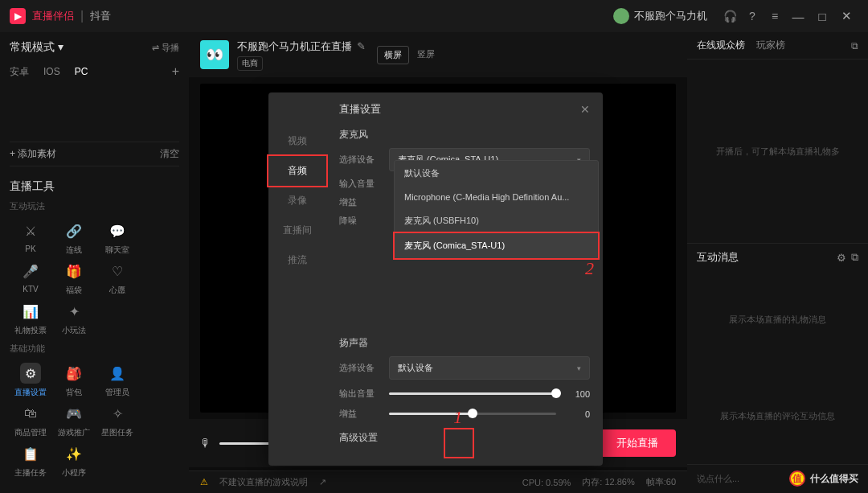 The height and width of the screenshot is (493, 868). Describe the element at coordinates (359, 413) in the screenshot. I see `spk-gain-label: 增益` at that location.